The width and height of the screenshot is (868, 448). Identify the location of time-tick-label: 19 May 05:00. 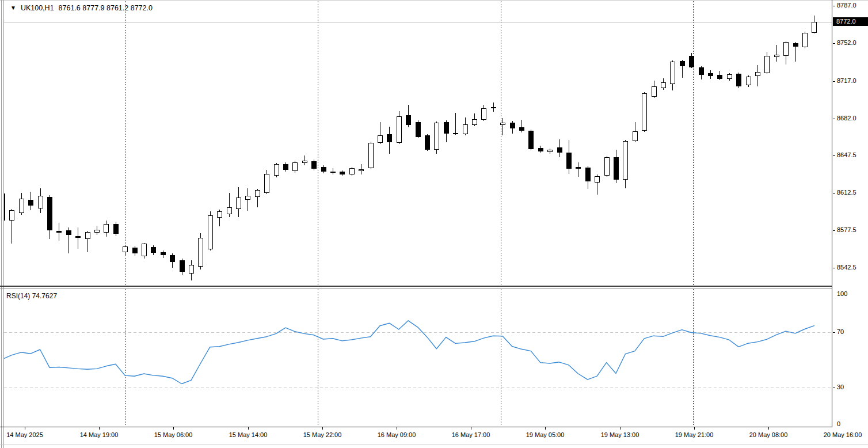
(546, 435).